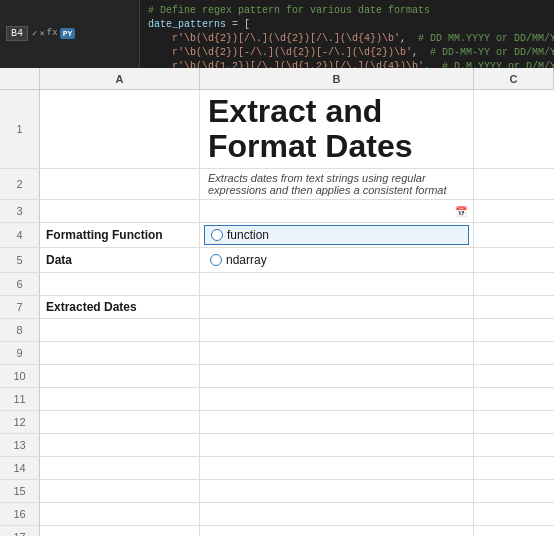 The width and height of the screenshot is (554, 536). Describe the element at coordinates (514, 491) in the screenshot. I see `cell-c15` at that location.